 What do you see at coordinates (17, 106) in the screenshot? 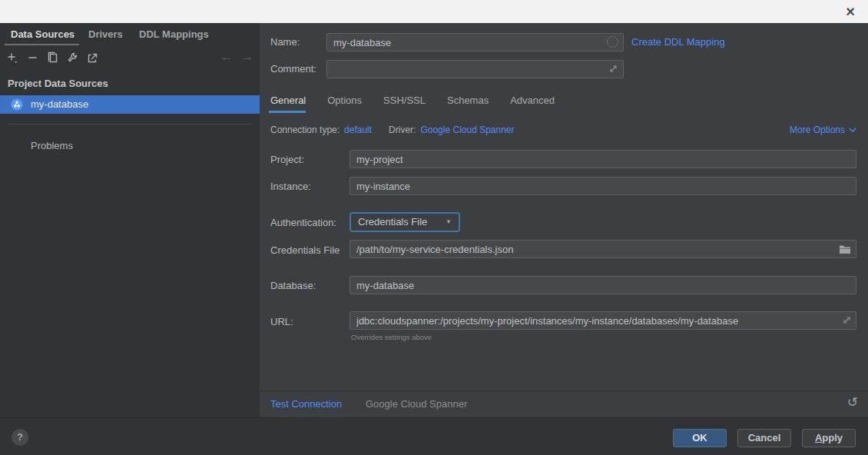
I see `cloud-spanner-icon` at bounding box center [17, 106].